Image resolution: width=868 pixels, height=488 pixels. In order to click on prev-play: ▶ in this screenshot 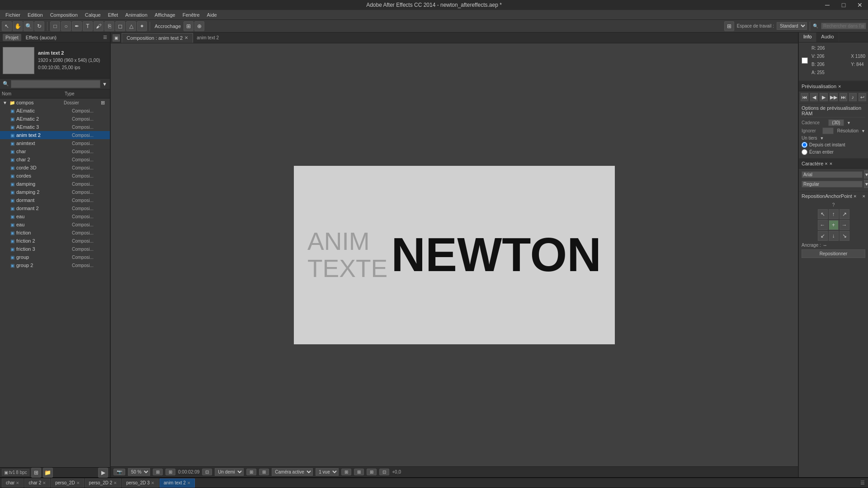, I will do `click(824, 97)`.